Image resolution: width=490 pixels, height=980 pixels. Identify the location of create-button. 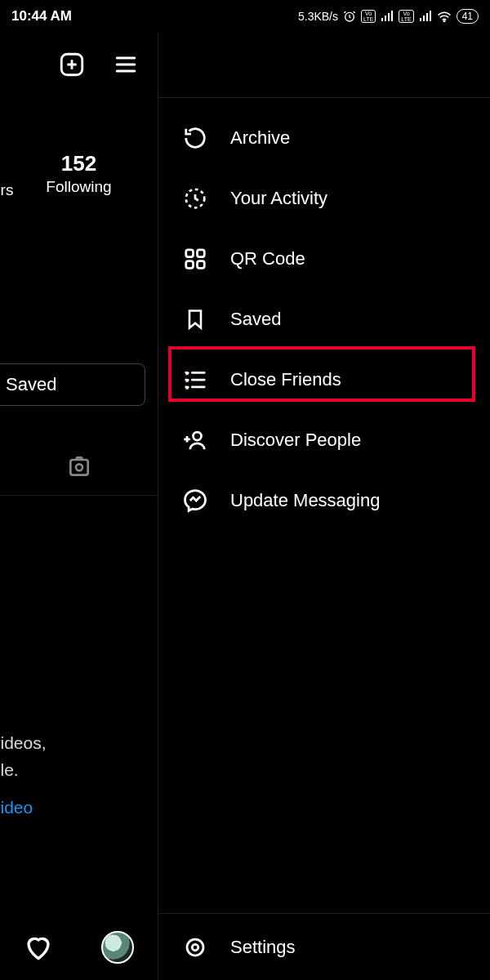
(72, 65).